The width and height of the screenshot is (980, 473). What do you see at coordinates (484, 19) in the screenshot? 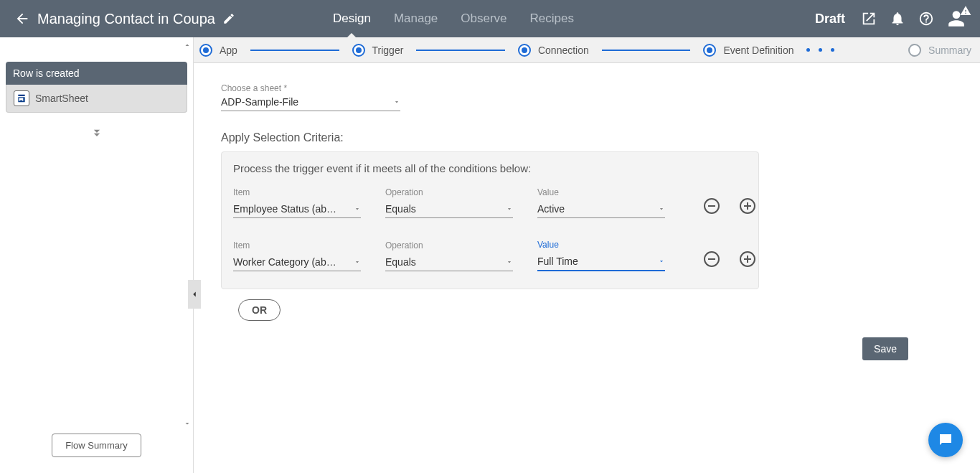
I see `tab-observe: Observe` at bounding box center [484, 19].